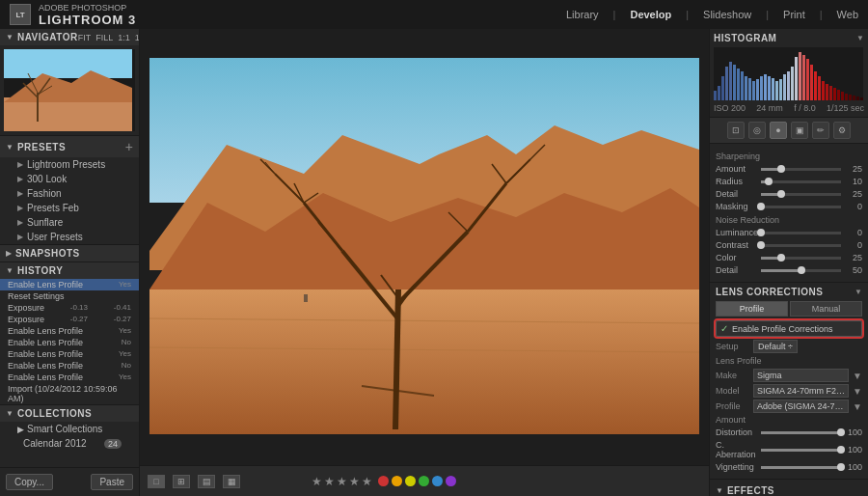 The height and width of the screenshot is (496, 868). Describe the element at coordinates (316, 482) in the screenshot. I see `star-1: ★` at that location.